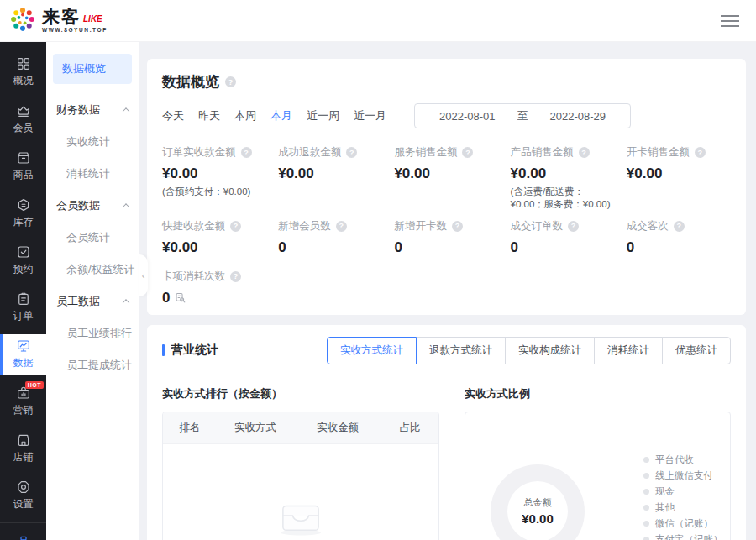  I want to click on filter-today: 今天, so click(173, 116).